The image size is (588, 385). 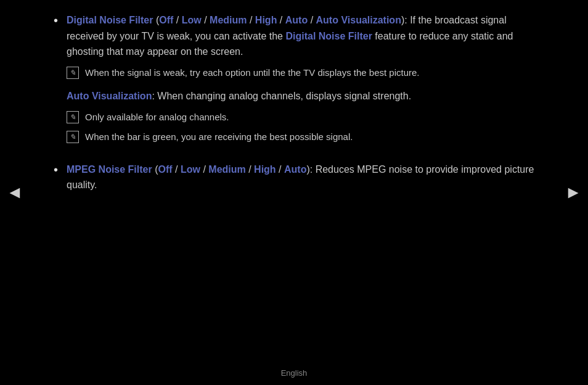 I want to click on note-icon-2: ✎, so click(x=73, y=117).